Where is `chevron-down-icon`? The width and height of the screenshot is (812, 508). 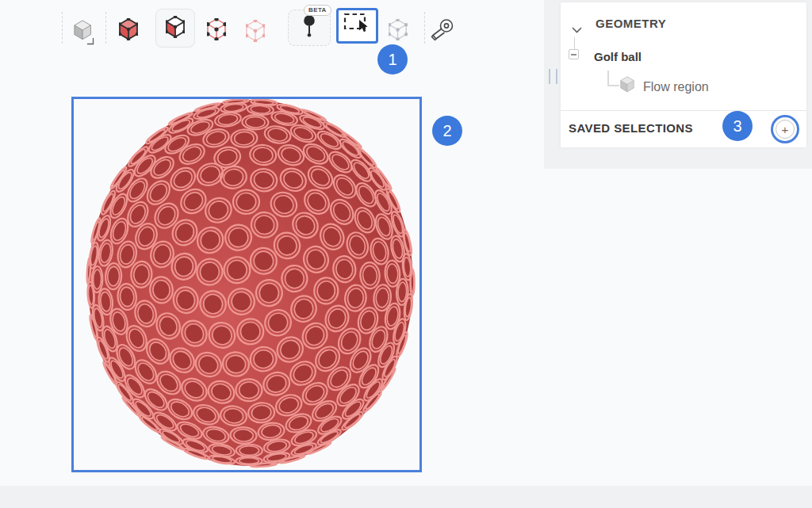
chevron-down-icon is located at coordinates (577, 29).